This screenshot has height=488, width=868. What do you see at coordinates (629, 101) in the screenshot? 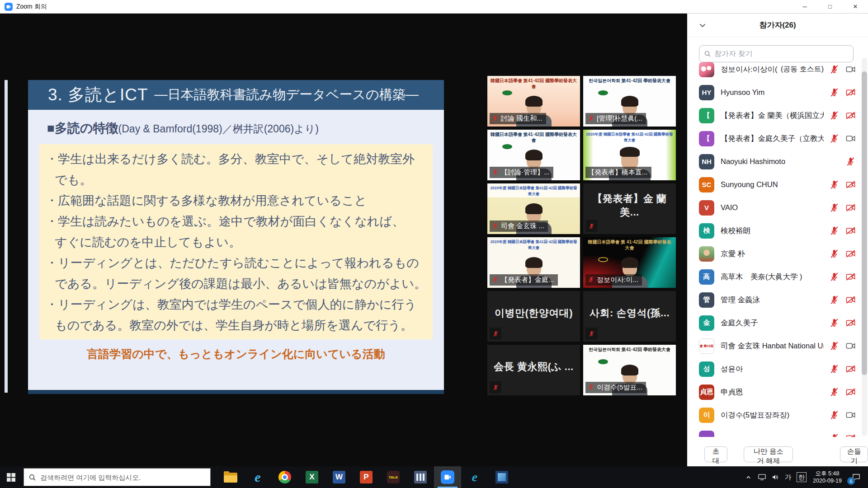
I see `video-tile: 한국일본어학회 第41·42回 學術發表大會[管理]朴慧眞(...` at bounding box center [629, 101].